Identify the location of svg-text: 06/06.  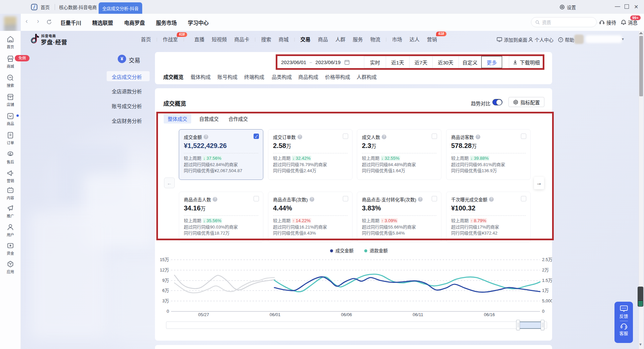
(347, 315).